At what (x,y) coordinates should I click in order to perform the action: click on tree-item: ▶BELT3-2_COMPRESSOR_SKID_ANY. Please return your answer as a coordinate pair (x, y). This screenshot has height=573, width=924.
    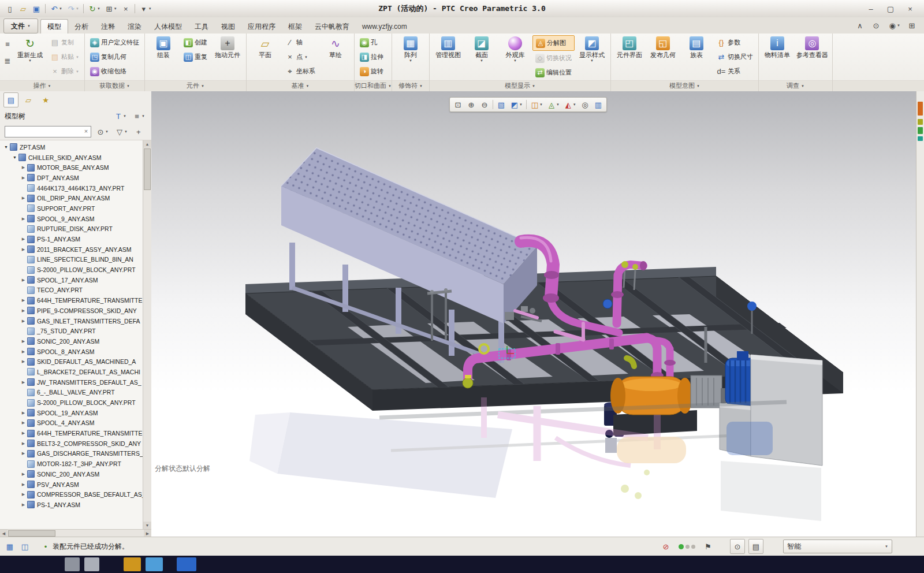
    Looking at the image, I should click on (72, 444).